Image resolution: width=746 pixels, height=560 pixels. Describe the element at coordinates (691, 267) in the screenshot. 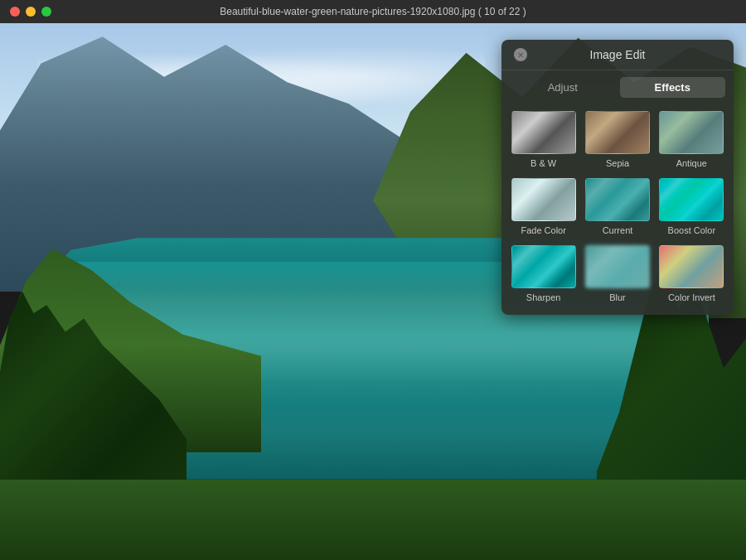

I see `effect-thumb-invert` at that location.